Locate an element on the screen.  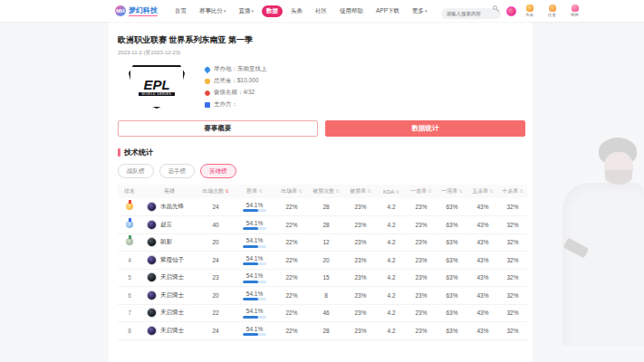
tab-overview: 赛事概要 is located at coordinates (217, 129).